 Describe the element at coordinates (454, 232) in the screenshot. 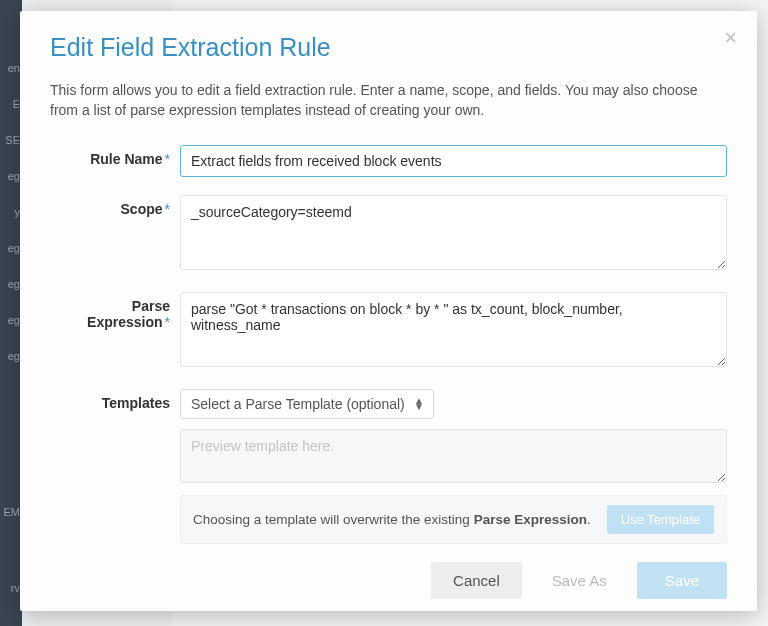

I see `scope-textarea: _sourceCategory=steemd` at that location.